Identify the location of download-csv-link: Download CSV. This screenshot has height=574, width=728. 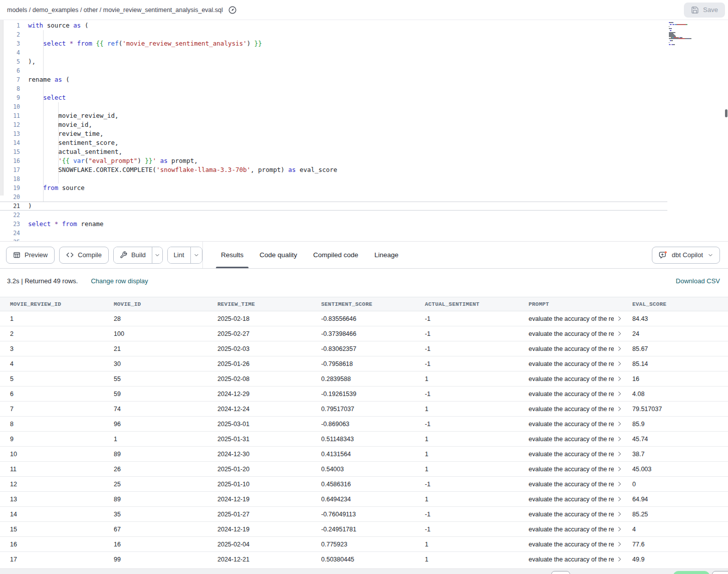
(698, 281).